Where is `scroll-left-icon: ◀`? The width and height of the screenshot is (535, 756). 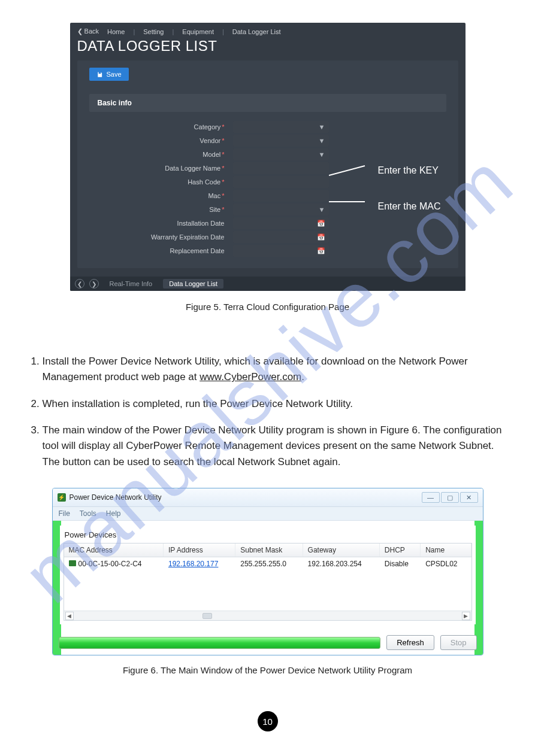 scroll-left-icon: ◀ is located at coordinates (69, 616).